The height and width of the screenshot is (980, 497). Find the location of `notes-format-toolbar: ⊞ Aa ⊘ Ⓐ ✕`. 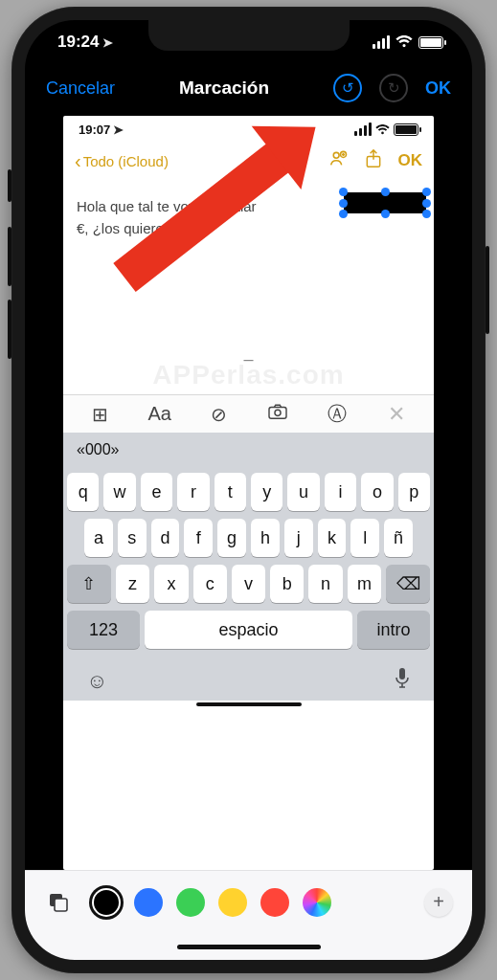

notes-format-toolbar: ⊞ Aa ⊘ Ⓐ ✕ is located at coordinates (249, 413).